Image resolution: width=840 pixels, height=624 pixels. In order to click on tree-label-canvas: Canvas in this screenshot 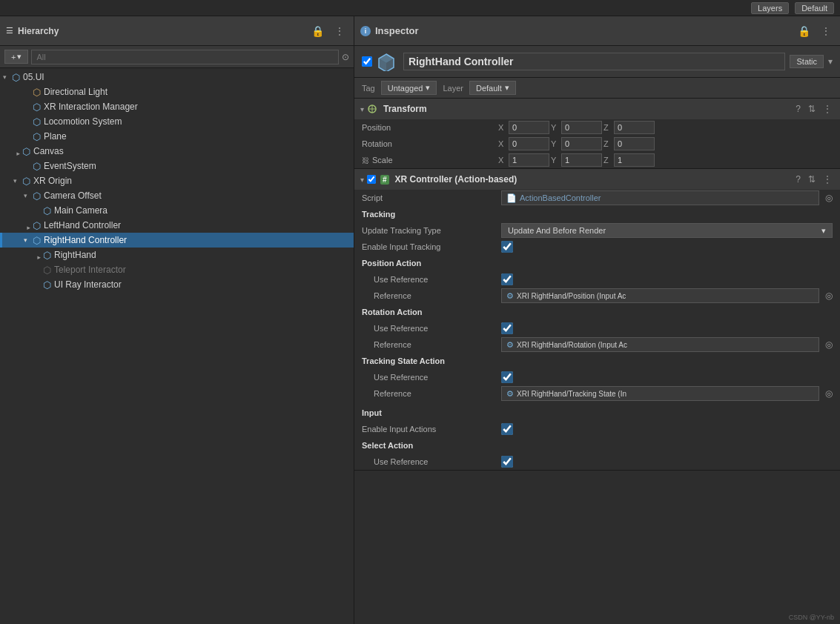, I will do `click(49, 151)`.